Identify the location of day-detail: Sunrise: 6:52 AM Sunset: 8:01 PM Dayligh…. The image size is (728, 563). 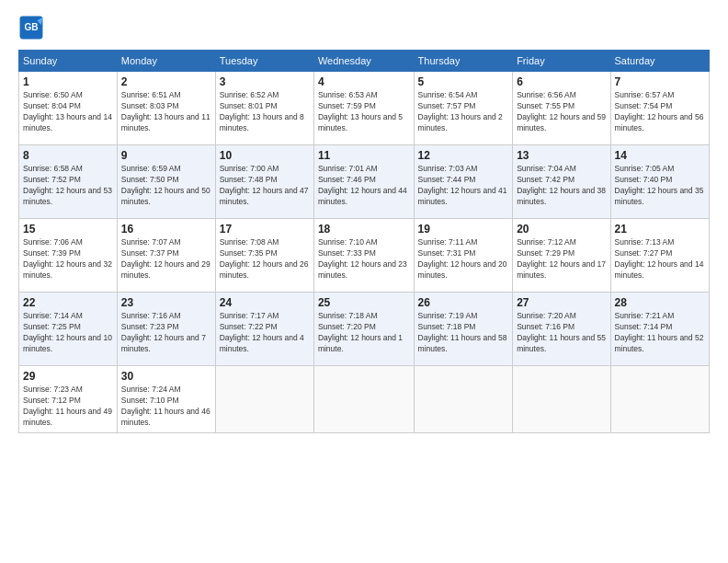
(265, 112).